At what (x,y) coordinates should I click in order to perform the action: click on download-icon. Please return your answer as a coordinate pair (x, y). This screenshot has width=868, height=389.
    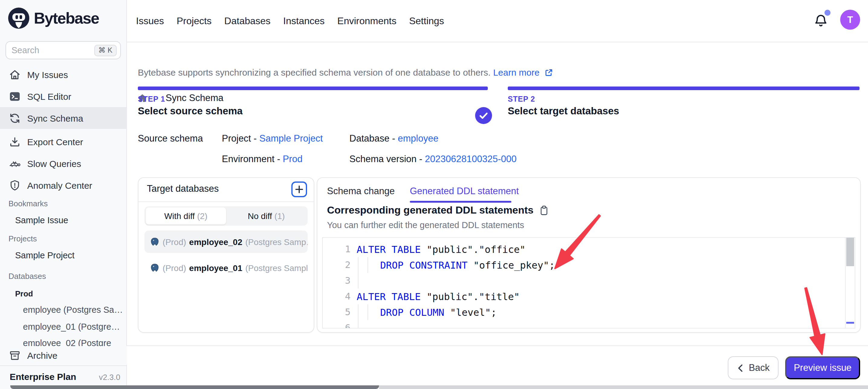
    Looking at the image, I should click on (15, 142).